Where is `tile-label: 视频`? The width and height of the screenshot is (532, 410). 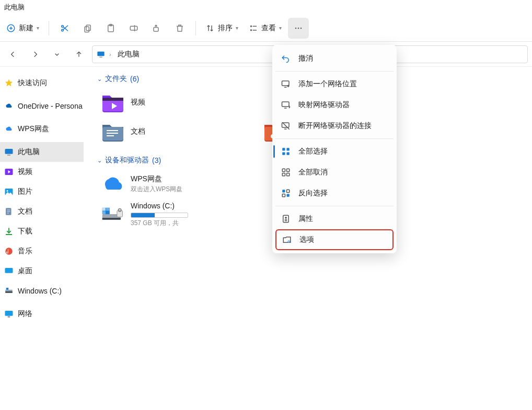
tile-label: 视频 is located at coordinates (138, 102).